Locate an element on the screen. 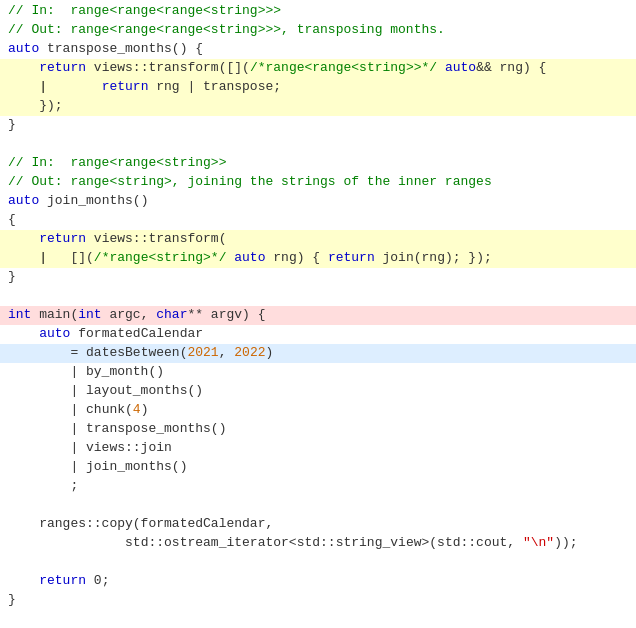 The width and height of the screenshot is (636, 628). line: int main(int argc, char** argv) { is located at coordinates (318, 316).